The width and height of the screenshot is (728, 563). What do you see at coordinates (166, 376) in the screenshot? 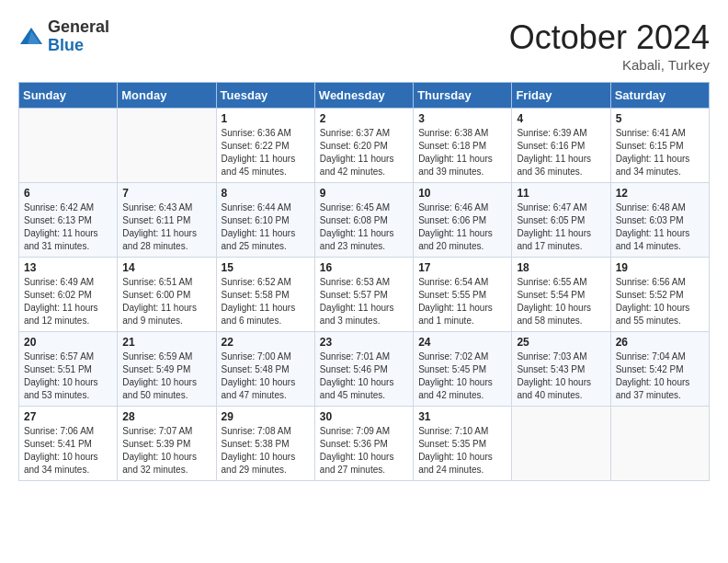
I see `cell-content: Sunrise: 6:59 AM Sunset: 5:49 PM Dayligh…` at bounding box center [166, 376].